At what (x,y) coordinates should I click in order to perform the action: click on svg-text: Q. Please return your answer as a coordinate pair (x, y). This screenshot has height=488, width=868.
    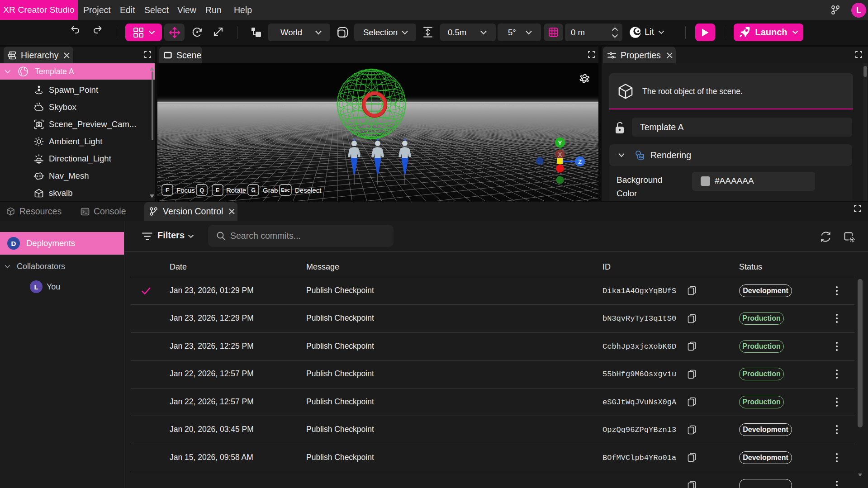
    Looking at the image, I should click on (202, 190).